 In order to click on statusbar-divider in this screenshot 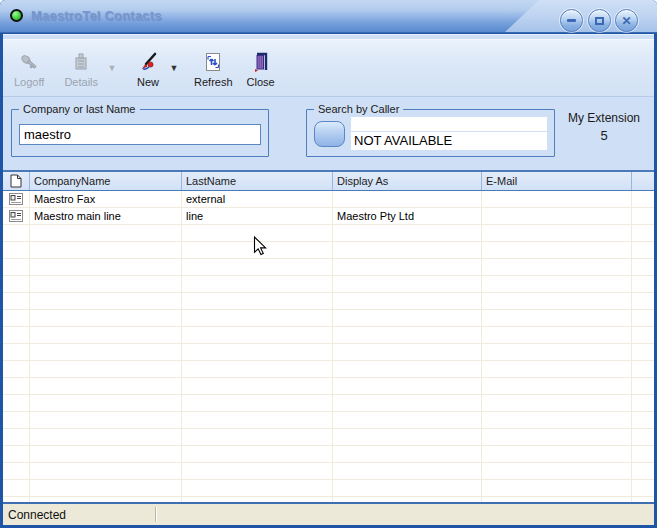, I will do `click(156, 514)`.